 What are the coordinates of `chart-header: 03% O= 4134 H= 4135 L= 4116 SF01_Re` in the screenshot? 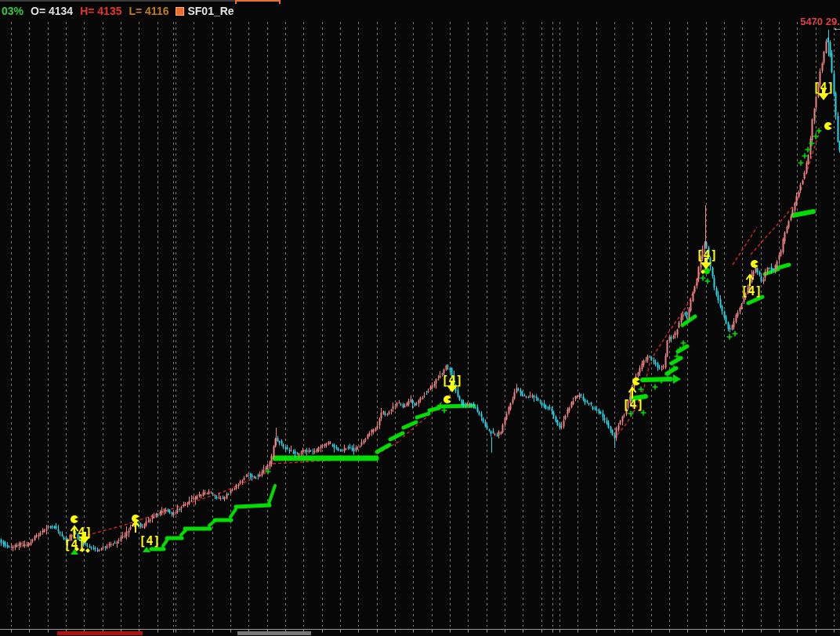 It's located at (118, 11).